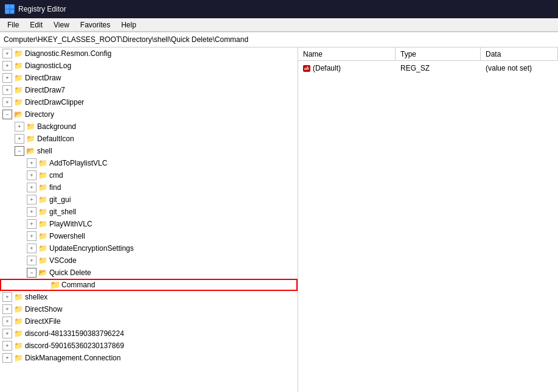 The width and height of the screenshot is (558, 392). I want to click on expand-btn-discord-1: +, so click(7, 334).